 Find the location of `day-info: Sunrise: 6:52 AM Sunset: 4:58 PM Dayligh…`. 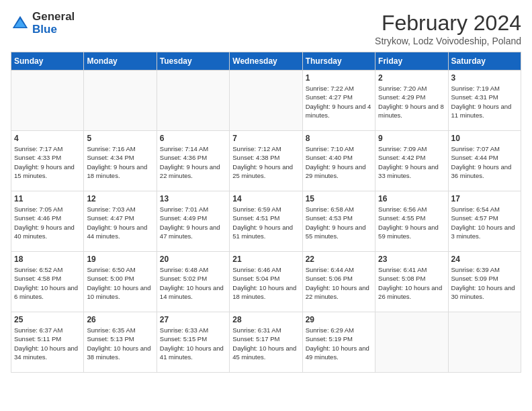

day-info: Sunrise: 6:52 AM Sunset: 4:58 PM Dayligh… is located at coordinates (47, 283).